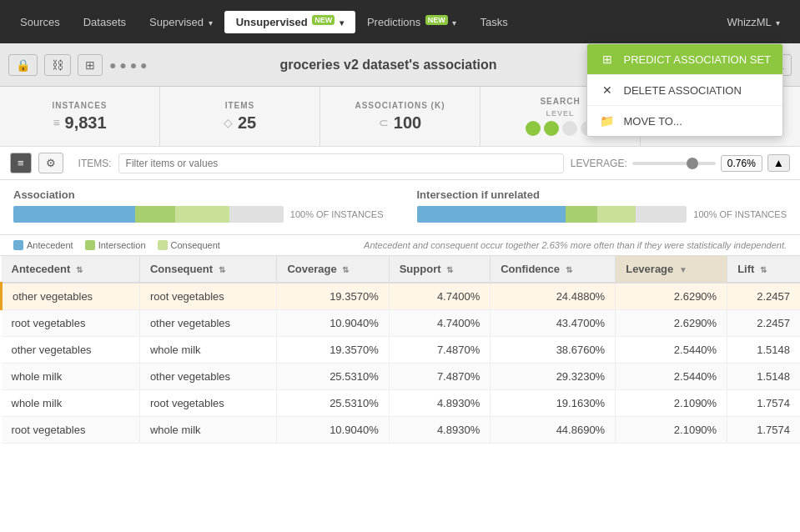 This screenshot has height=532, width=800. I want to click on cell-leverage: 2.5440%, so click(672, 350).